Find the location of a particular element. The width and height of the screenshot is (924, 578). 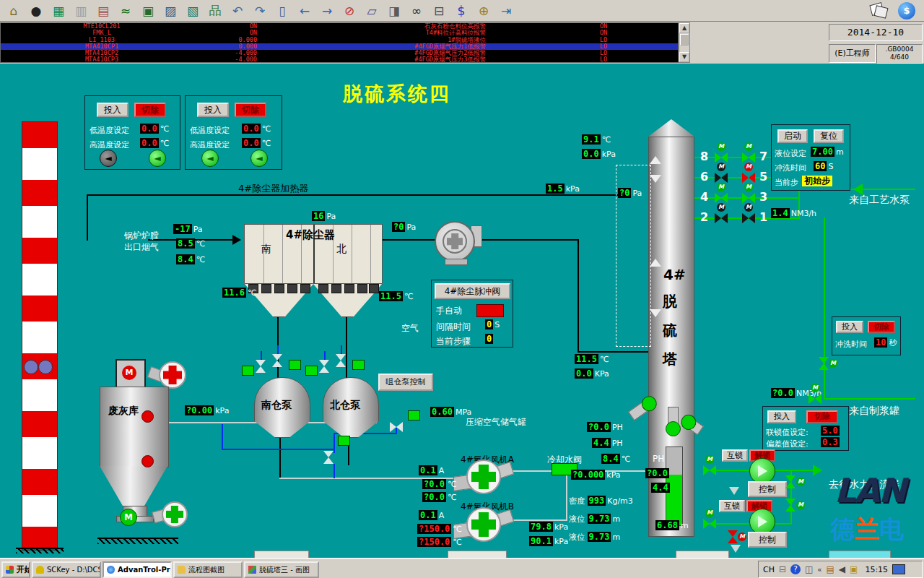

logbook-icon: ▯ is located at coordinates (282, 11).